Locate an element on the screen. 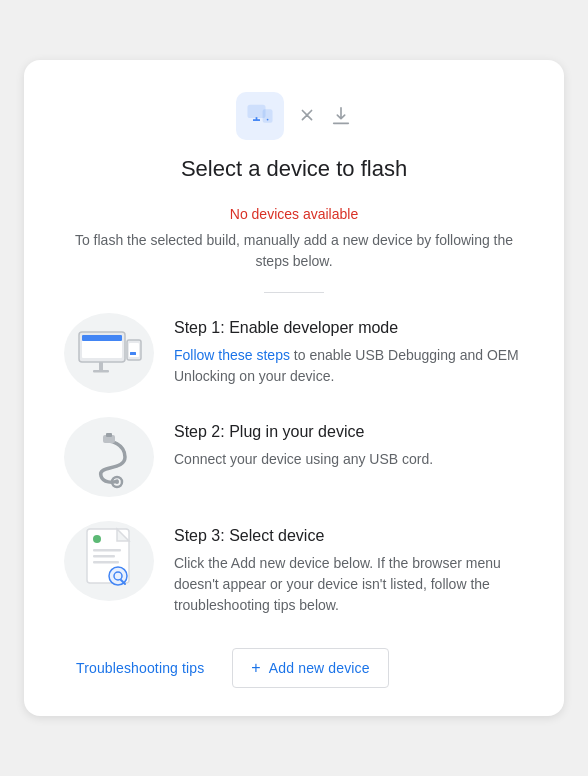 The height and width of the screenshot is (776, 588). device-icon is located at coordinates (260, 116).